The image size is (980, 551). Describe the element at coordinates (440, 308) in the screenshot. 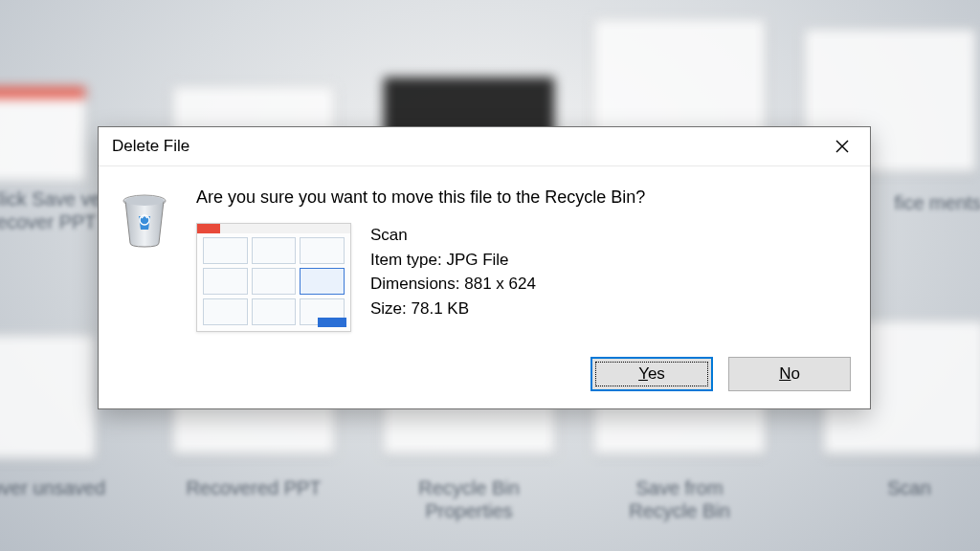

I see `file-size-value: 78.1 KB` at that location.